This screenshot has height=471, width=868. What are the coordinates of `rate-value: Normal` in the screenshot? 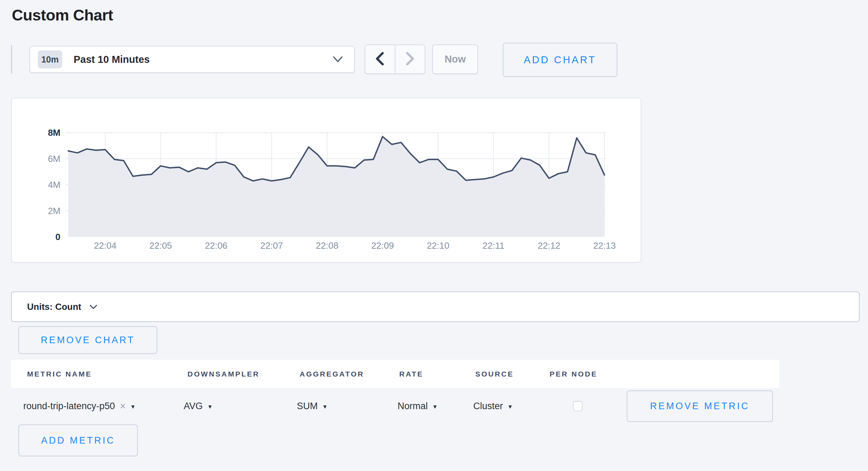 It's located at (412, 406).